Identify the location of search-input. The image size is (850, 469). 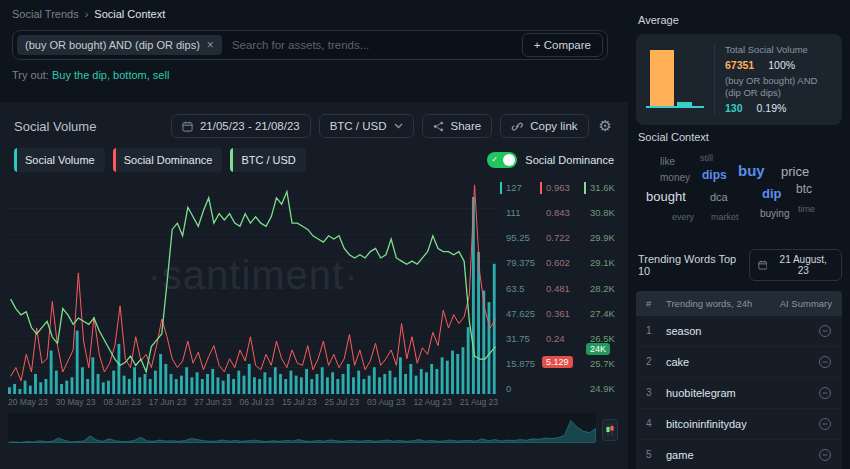
(372, 45).